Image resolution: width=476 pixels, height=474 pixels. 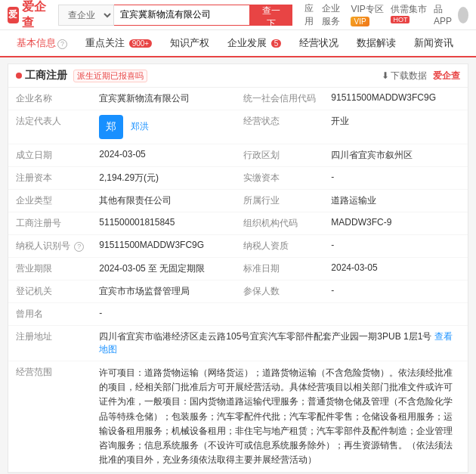 What do you see at coordinates (238, 44) in the screenshot?
I see `main-nav: 基本信息? 重点关注 900+ 知识产权 企业发展 5 经营状况 数据解读 新闻…` at bounding box center [238, 44].